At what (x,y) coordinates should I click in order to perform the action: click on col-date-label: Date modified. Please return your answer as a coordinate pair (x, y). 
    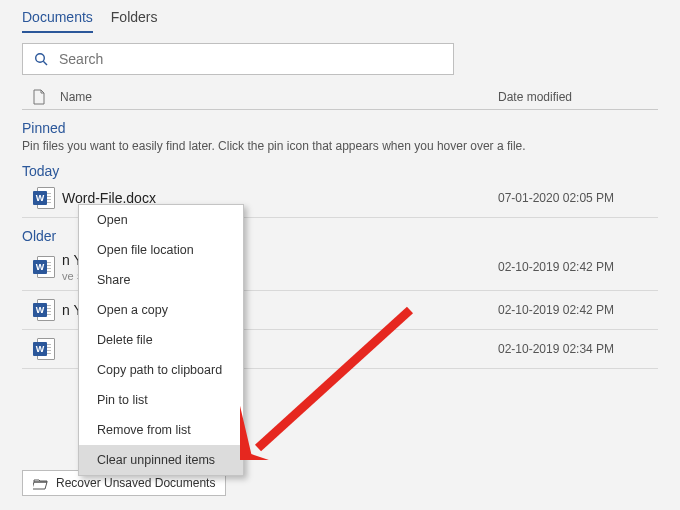
    Looking at the image, I should click on (578, 97).